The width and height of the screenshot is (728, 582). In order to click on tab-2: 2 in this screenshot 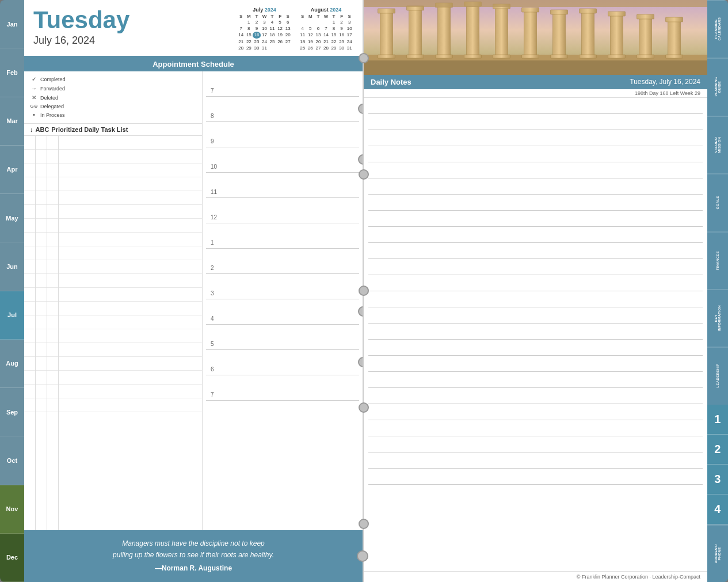, I will do `click(718, 450)`.